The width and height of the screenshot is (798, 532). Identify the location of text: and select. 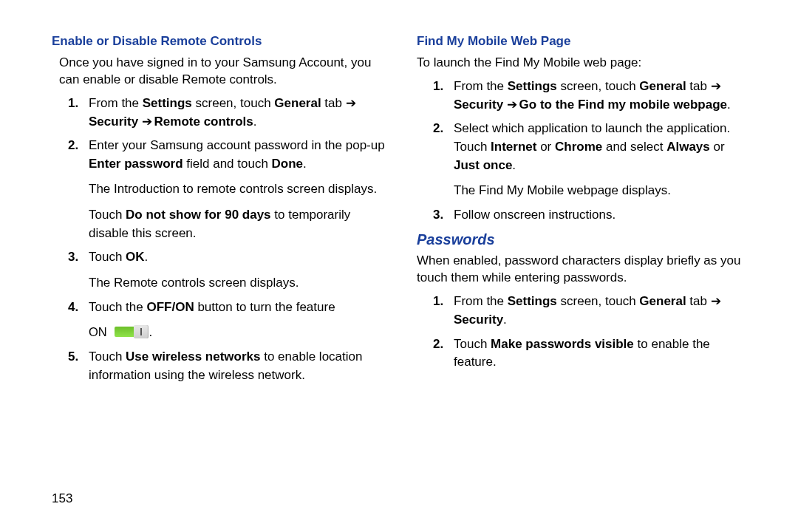
(634, 146).